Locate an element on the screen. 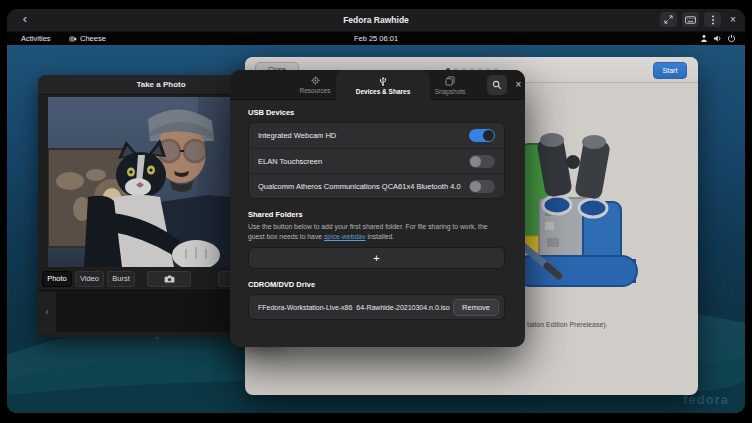  gnome-topbar: Activities Cheese Feb 25 06:01 is located at coordinates (376, 38).